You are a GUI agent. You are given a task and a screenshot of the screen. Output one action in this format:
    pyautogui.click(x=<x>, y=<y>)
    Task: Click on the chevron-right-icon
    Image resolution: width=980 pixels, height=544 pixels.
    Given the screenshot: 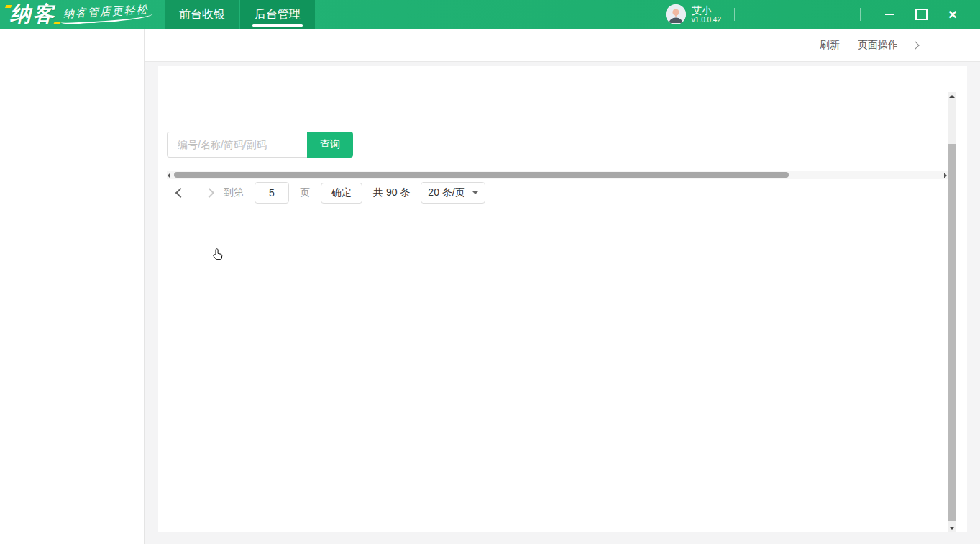 What is the action you would take?
    pyautogui.click(x=915, y=45)
    